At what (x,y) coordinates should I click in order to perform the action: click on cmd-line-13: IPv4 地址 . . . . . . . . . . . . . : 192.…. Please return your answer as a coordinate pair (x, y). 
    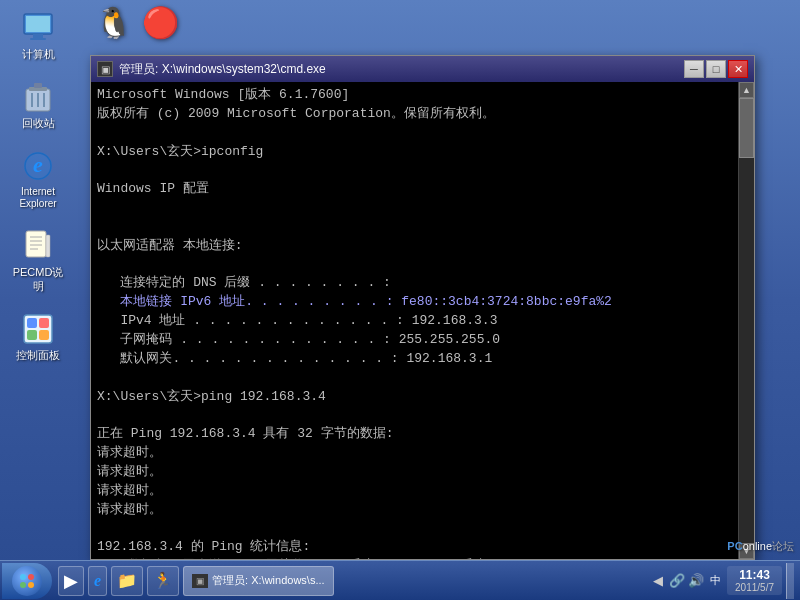
    Looking at the image, I should click on (297, 320).